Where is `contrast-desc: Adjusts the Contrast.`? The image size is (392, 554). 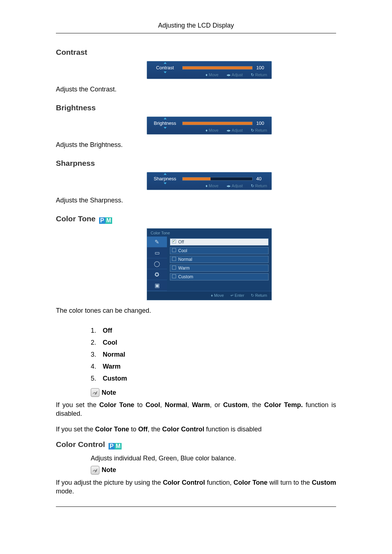
contrast-desc: Adjusts the Contrast. is located at coordinates (196, 89).